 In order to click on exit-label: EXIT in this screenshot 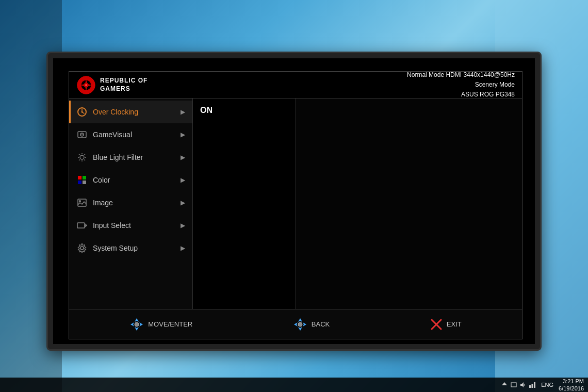, I will do `click(454, 324)`.